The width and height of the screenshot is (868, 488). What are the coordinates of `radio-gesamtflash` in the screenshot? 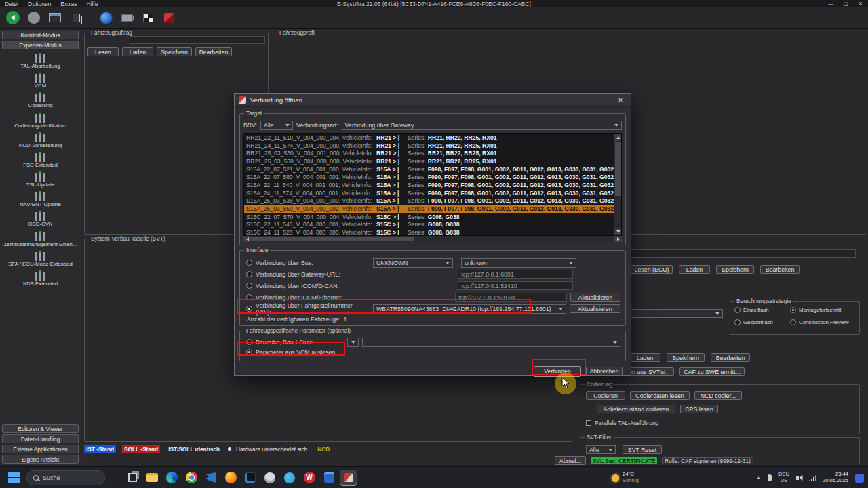 It's located at (738, 323).